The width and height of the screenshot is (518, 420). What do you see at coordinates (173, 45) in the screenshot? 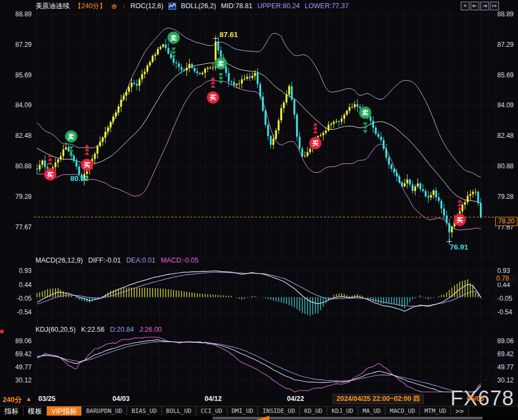
I see `sell-marker: 卖` at bounding box center [173, 45].